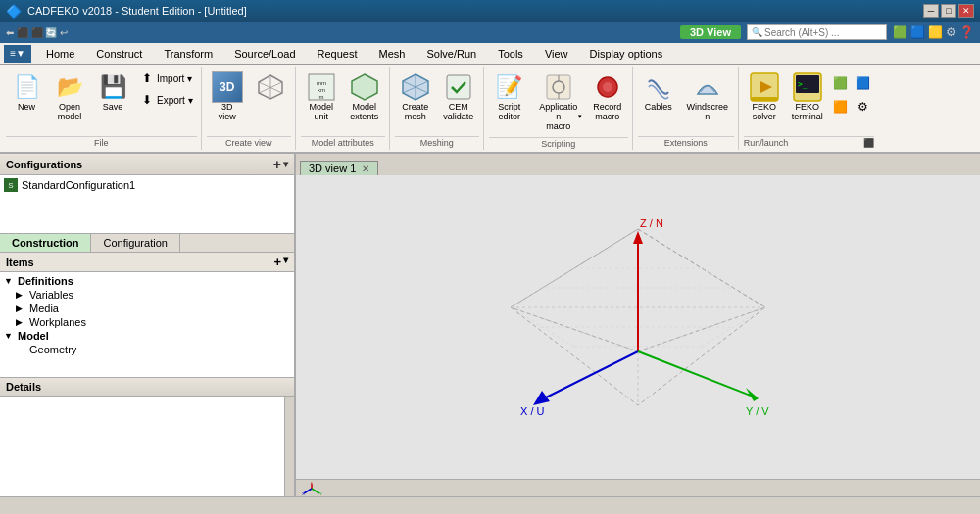  I want to click on tab-construction: Construction, so click(45, 243).